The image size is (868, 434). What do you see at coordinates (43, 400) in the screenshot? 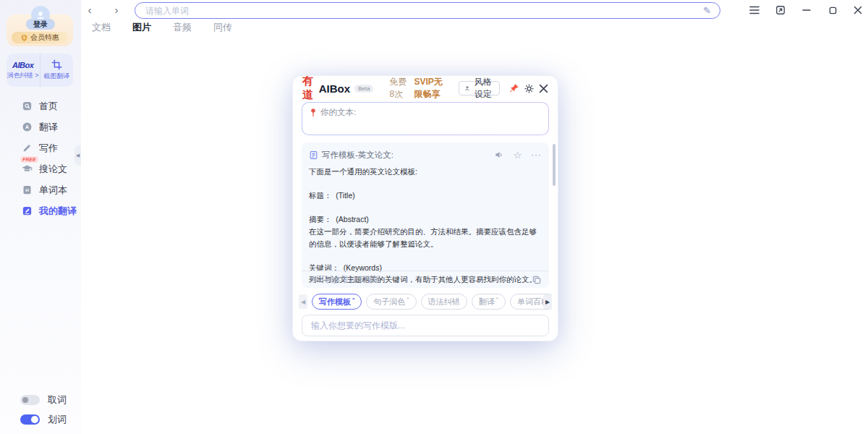
I see `word-capture-row: 取词` at bounding box center [43, 400].